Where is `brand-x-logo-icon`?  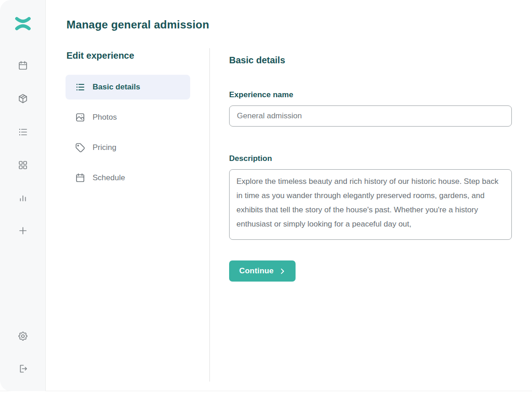
brand-x-logo-icon is located at coordinates (23, 24).